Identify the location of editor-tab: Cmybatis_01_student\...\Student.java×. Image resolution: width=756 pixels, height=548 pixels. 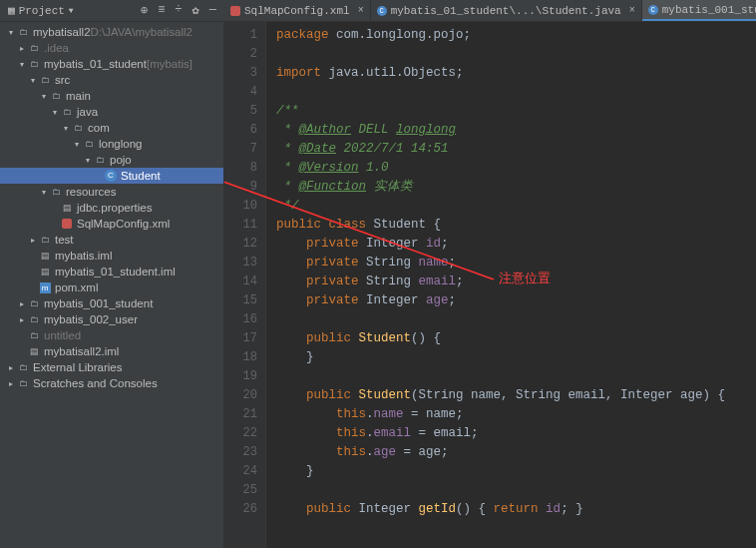
(507, 10).